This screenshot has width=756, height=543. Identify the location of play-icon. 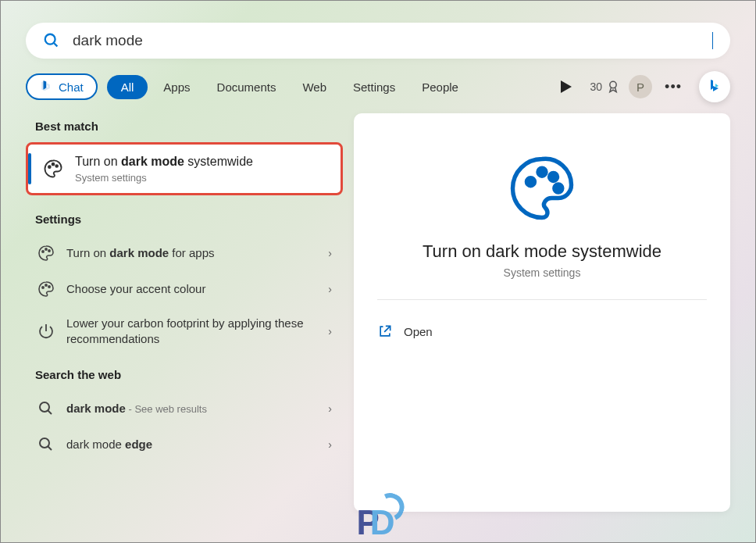
(566, 87).